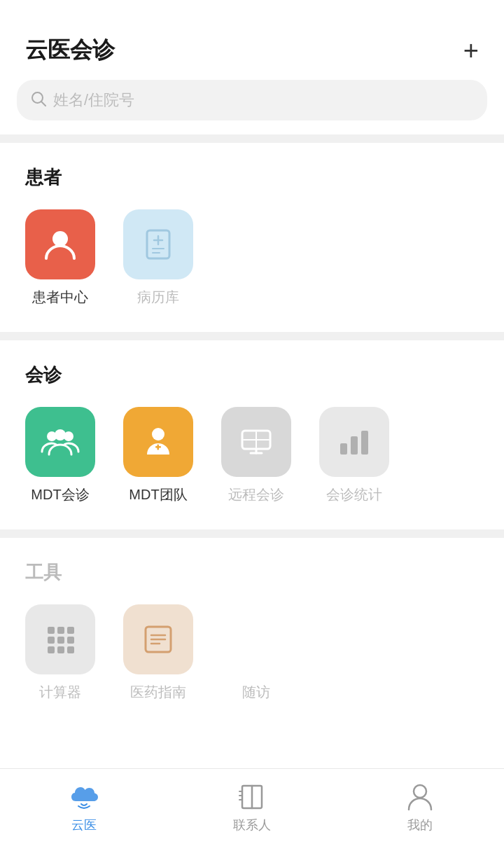 The image size is (504, 853). What do you see at coordinates (60, 455) in the screenshot?
I see `mdt-consultation-item: MDT会诊` at bounding box center [60, 455].